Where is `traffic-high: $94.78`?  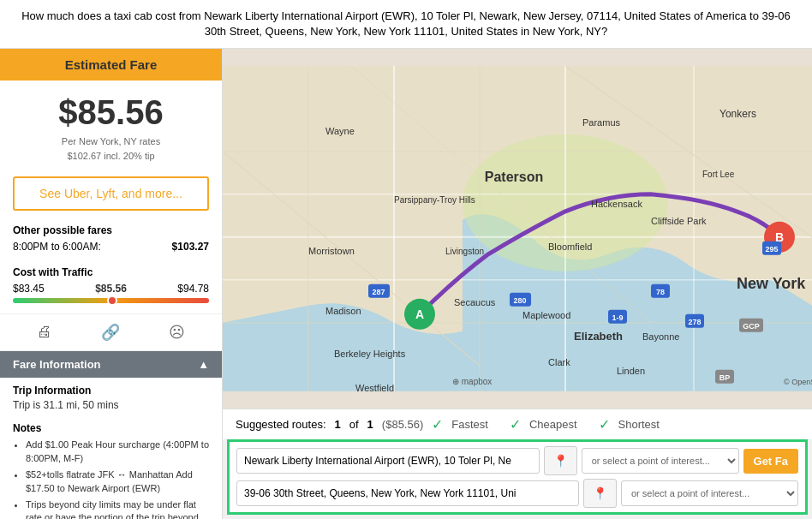 traffic-high: $94.78 is located at coordinates (194, 289).